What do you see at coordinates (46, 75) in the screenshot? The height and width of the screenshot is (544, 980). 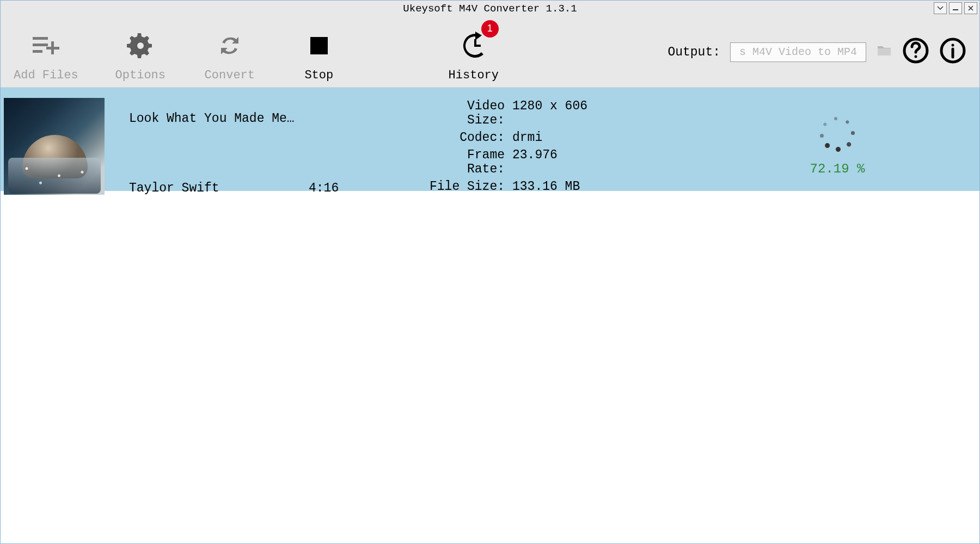 I see `add-files-label: Add Files` at bounding box center [46, 75].